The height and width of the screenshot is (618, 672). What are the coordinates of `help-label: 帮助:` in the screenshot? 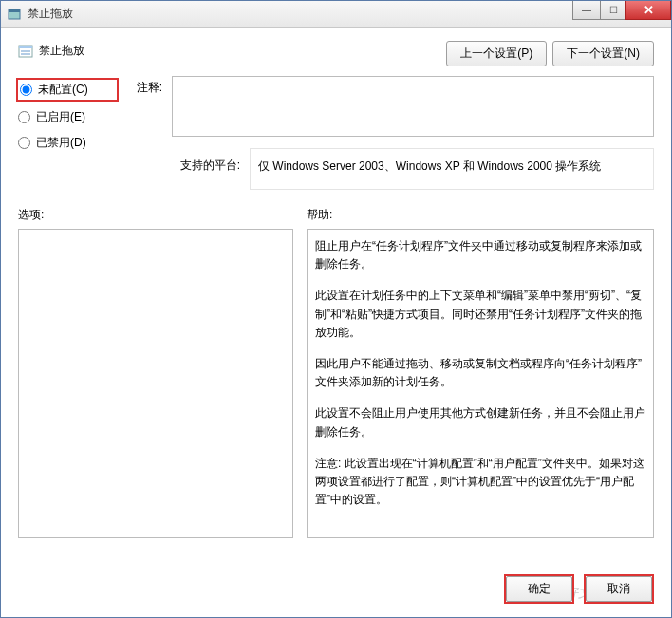 It's located at (480, 215).